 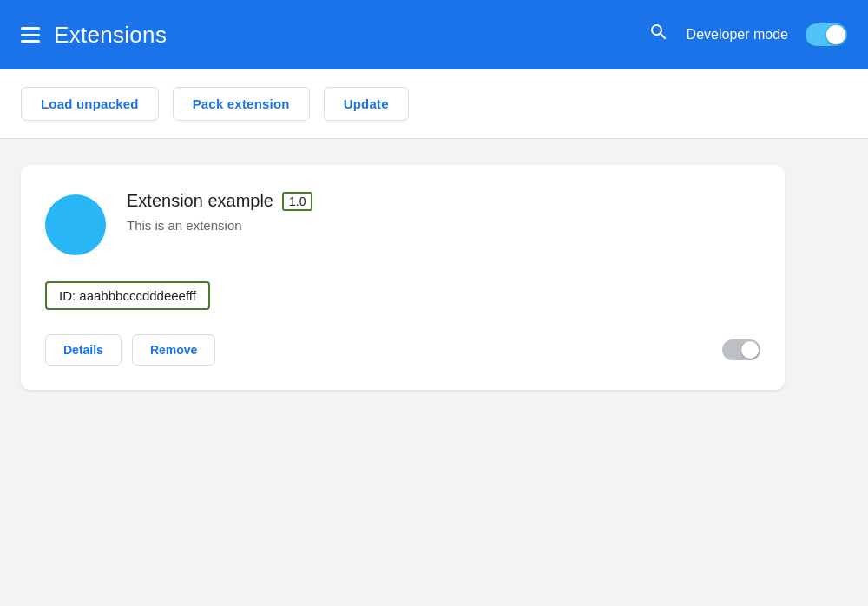 I want to click on extension-name: Extension example, so click(x=200, y=201).